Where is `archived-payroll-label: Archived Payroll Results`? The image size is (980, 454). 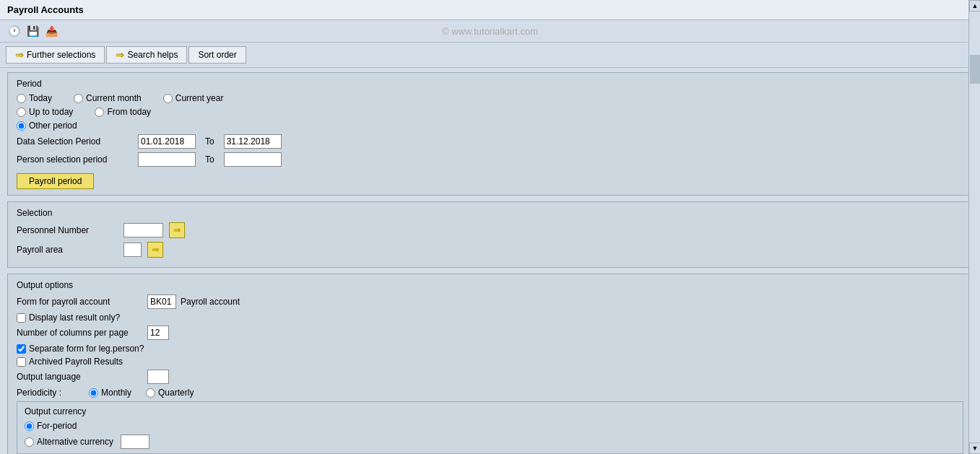 archived-payroll-label: Archived Payroll Results is located at coordinates (76, 362).